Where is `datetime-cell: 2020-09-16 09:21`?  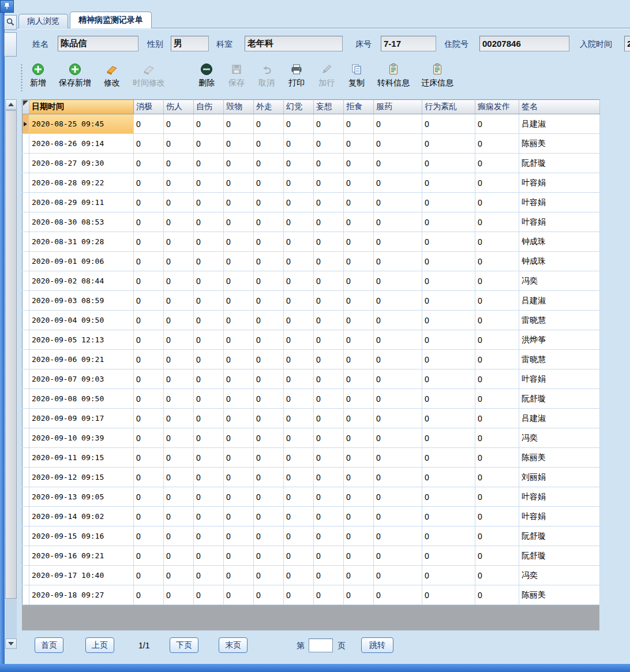
datetime-cell: 2020-09-16 09:21 is located at coordinates (82, 556).